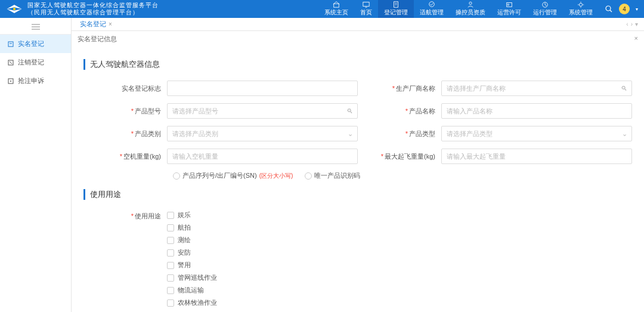 The image size is (644, 312). Describe the element at coordinates (358, 194) in the screenshot. I see `section-title-usage: 使用用途` at that location.